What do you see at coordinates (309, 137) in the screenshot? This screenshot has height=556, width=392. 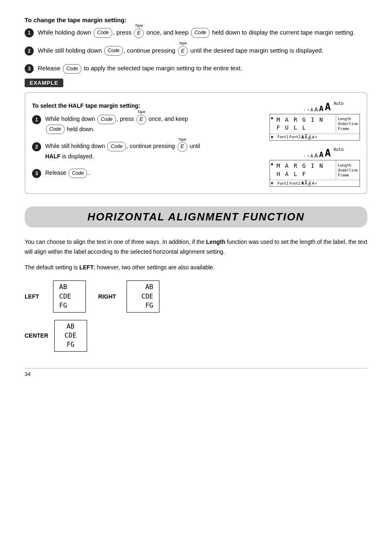 I see `lcd1-icon-A3: Ā` at bounding box center [309, 137].